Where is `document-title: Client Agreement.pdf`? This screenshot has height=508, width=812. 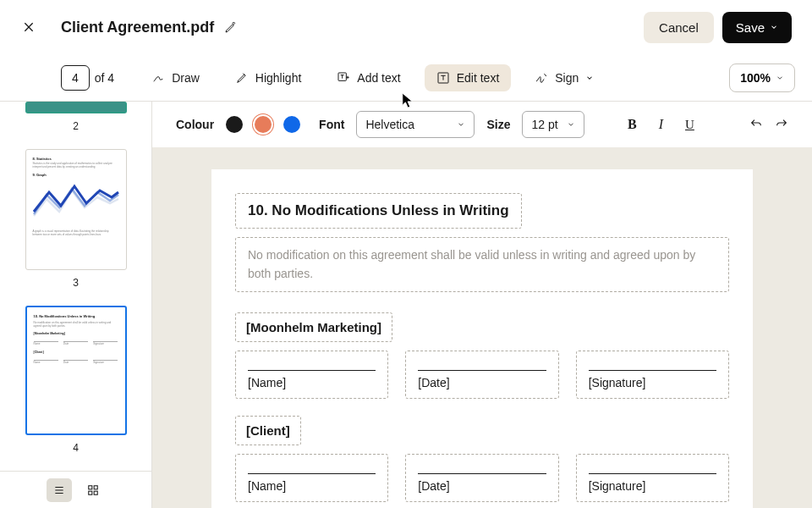
document-title: Client Agreement.pdf is located at coordinates (137, 27).